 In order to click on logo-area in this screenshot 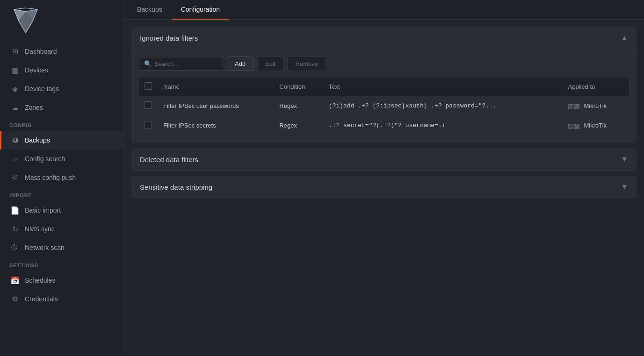, I will do `click(62, 21)`.